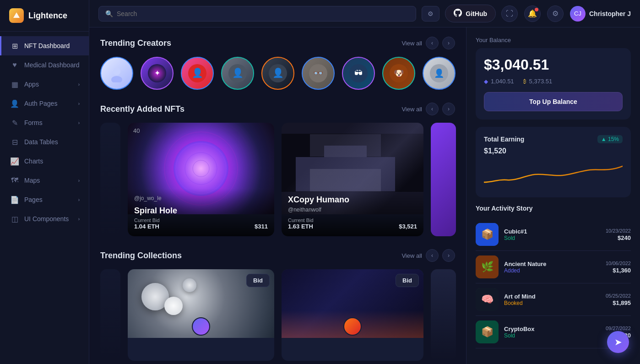 Image resolution: width=640 pixels, height=364 pixels. Describe the element at coordinates (201, 315) in the screenshot. I see `collection-card-spheres: Bid` at that location.